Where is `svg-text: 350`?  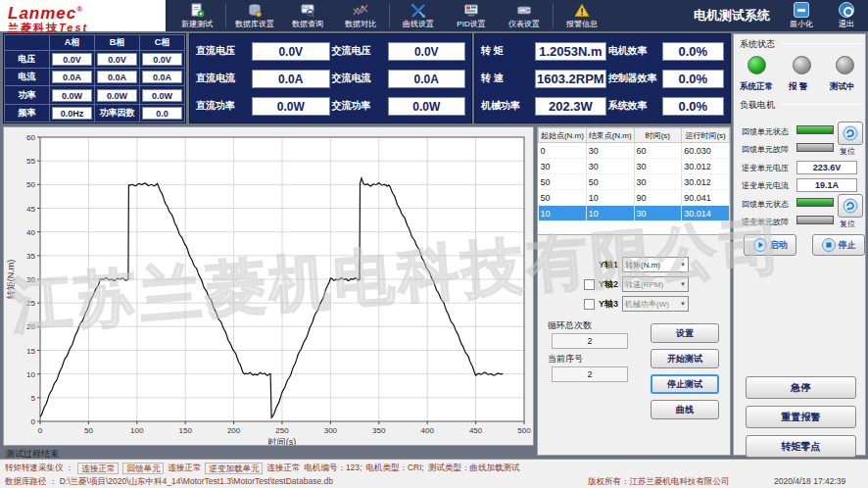 svg-text: 350 is located at coordinates (379, 431).